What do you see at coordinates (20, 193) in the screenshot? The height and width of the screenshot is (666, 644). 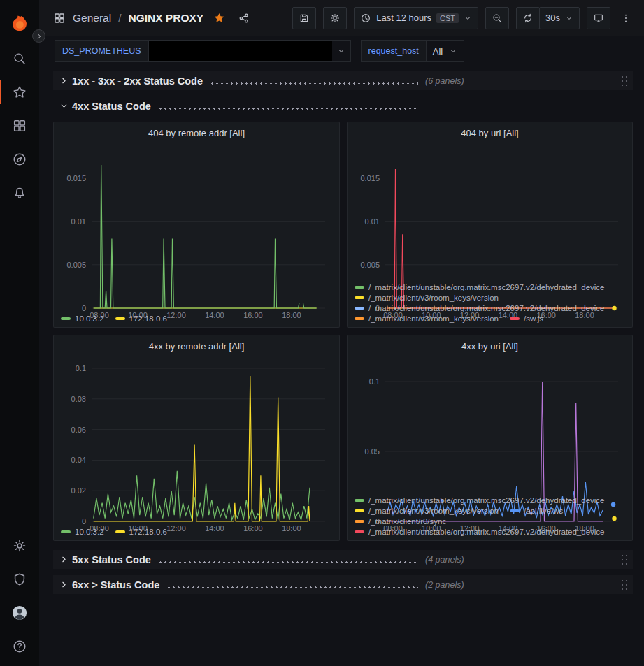 I see `alerting-icon` at bounding box center [20, 193].